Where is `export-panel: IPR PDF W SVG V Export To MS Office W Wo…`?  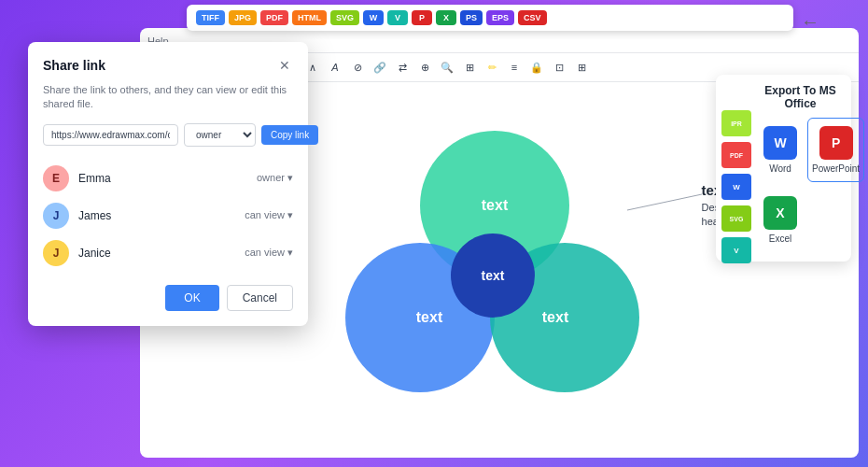
export-panel: IPR PDF W SVG V Export To MS Office W Wo… is located at coordinates (784, 168).